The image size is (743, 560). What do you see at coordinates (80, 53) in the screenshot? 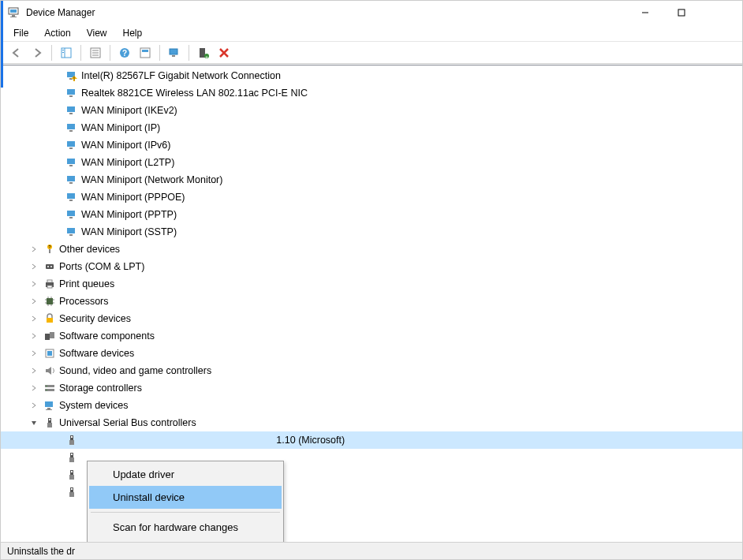
I see `toolbar-separator` at bounding box center [80, 53].